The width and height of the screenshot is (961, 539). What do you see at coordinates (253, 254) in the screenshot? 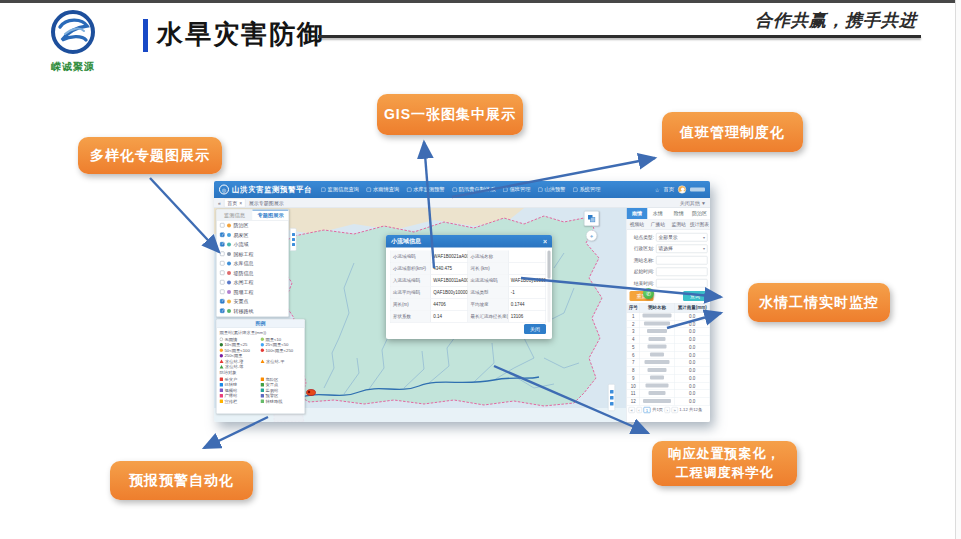
I see `layer-item: 国标工程` at bounding box center [253, 254].